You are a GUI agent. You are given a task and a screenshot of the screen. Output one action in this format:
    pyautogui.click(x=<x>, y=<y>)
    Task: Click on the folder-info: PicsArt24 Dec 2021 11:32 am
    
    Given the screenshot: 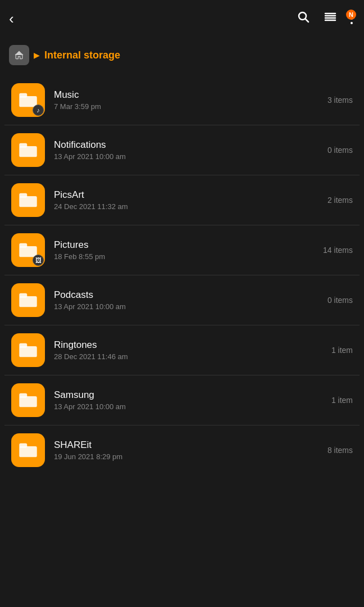 What is the action you would take?
    pyautogui.click(x=188, y=200)
    